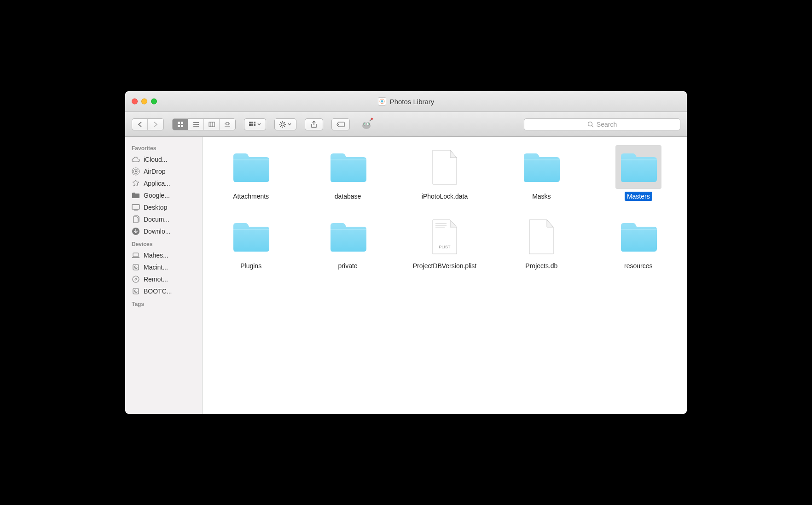 Image resolution: width=812 pixels, height=505 pixels. I want to click on sidebar-item-documents: Docum..., so click(164, 219).